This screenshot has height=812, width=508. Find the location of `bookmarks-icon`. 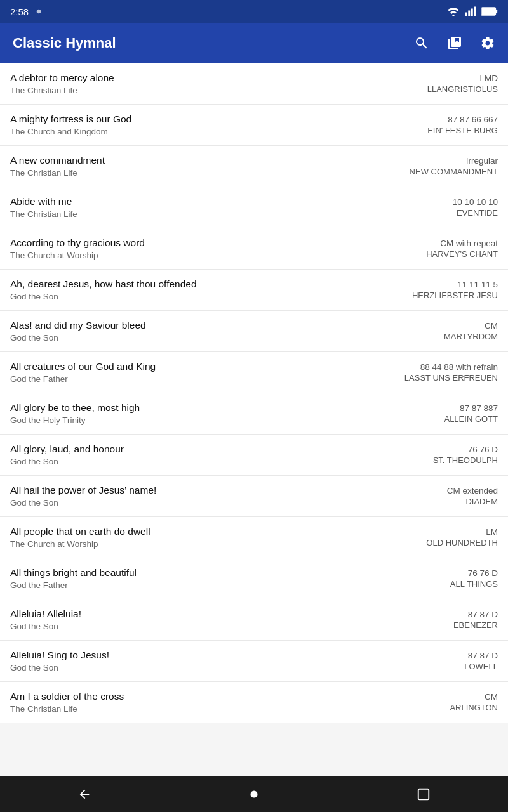

bookmarks-icon is located at coordinates (455, 43).